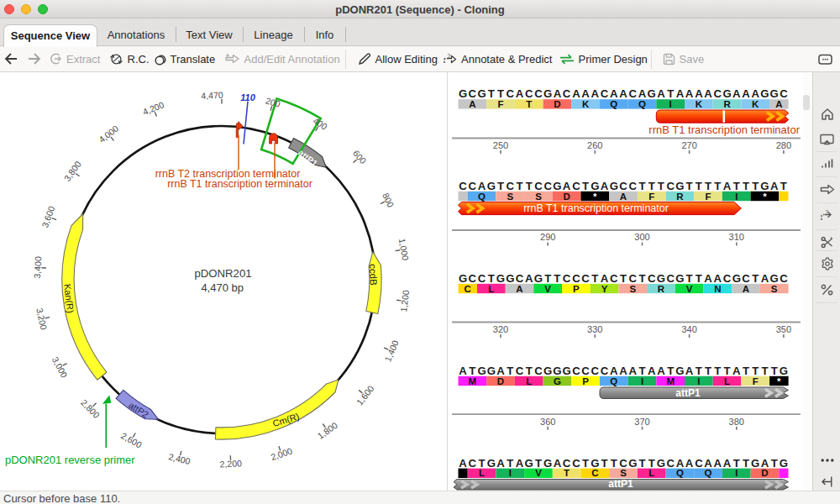  What do you see at coordinates (737, 237) in the screenshot?
I see `svg-text: 310` at bounding box center [737, 237].